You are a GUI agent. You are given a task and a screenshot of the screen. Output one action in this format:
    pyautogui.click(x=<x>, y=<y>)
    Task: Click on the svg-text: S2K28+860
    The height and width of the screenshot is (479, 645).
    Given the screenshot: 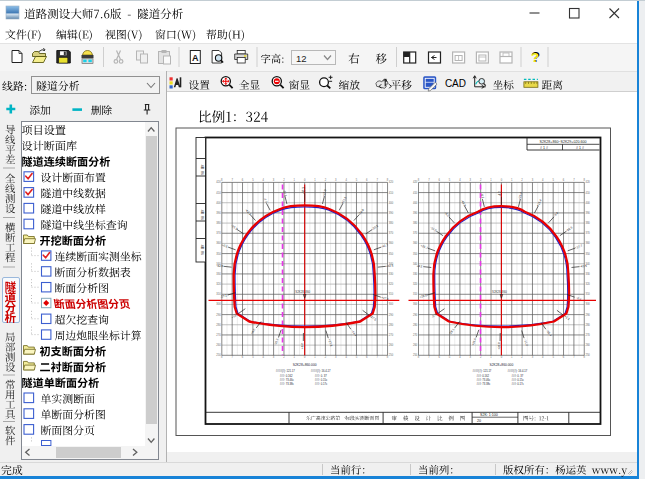 What is the action you would take?
    pyautogui.click(x=302, y=292)
    